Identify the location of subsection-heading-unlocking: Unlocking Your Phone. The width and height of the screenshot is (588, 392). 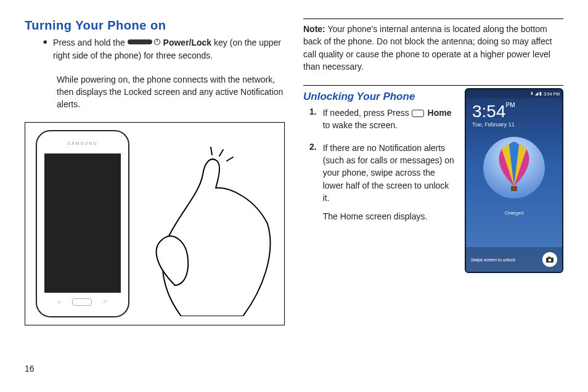
(380, 97).